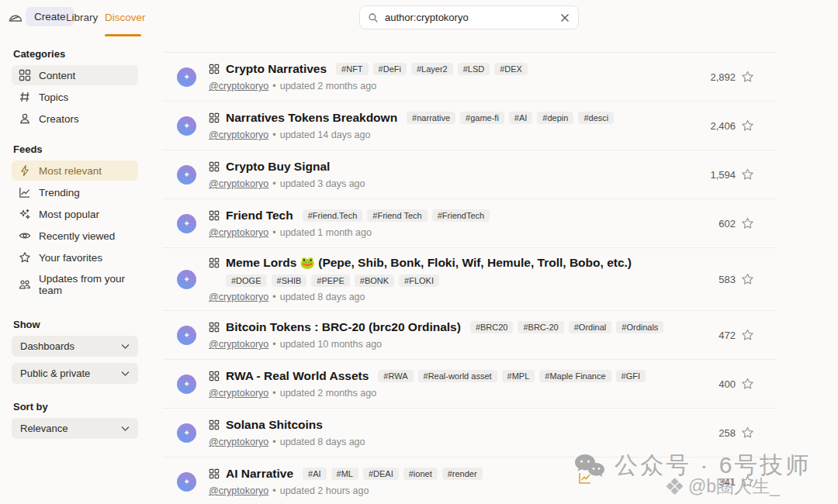 This screenshot has width=838, height=504. I want to click on sort-dropdown-value: Relevance, so click(43, 428).